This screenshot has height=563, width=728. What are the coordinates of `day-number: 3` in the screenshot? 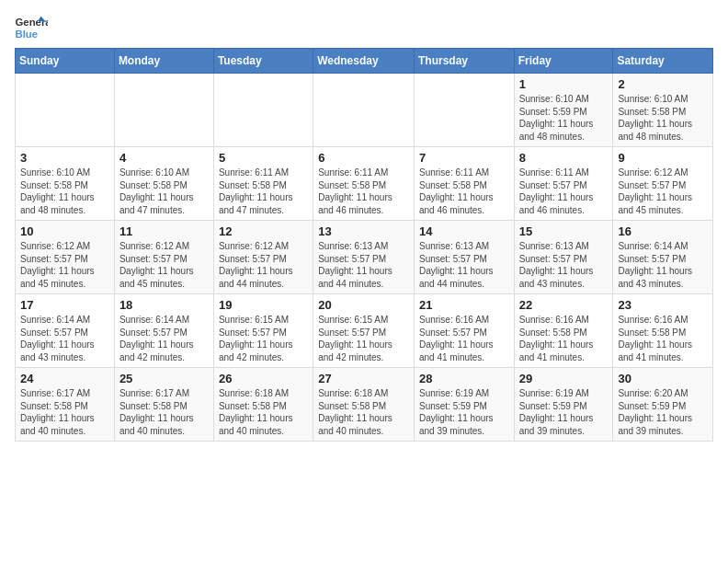 It's located at (64, 158).